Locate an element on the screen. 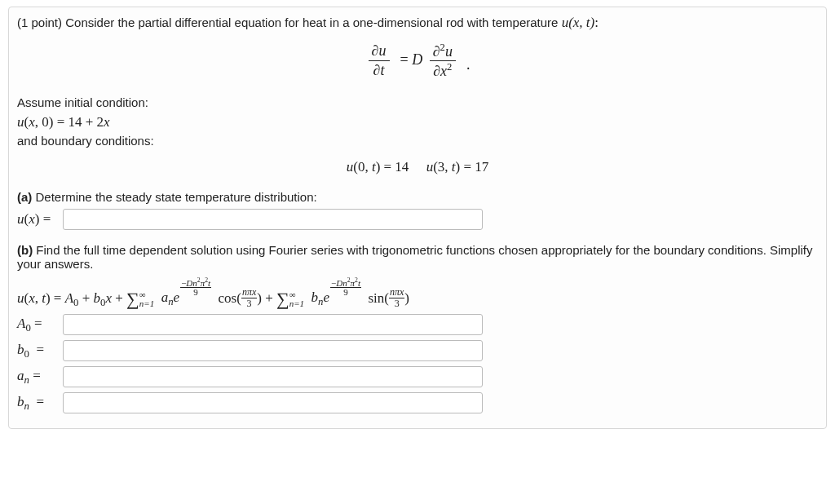 This screenshot has width=835, height=504. bc-left: u(0, t) = 14 is located at coordinates (378, 166).